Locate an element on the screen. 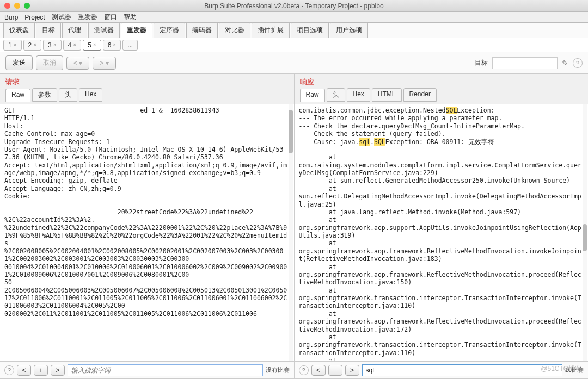  cancel-button: 取消 is located at coordinates (50, 63).